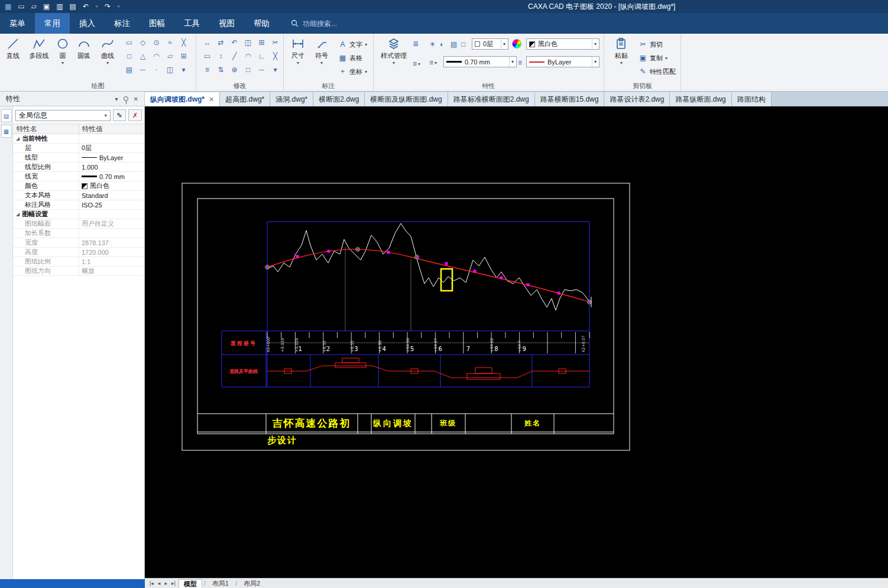 The width and height of the screenshot is (888, 588). Describe the element at coordinates (276, 56) in the screenshot. I see `modify-tool-icon: ╳` at that location.